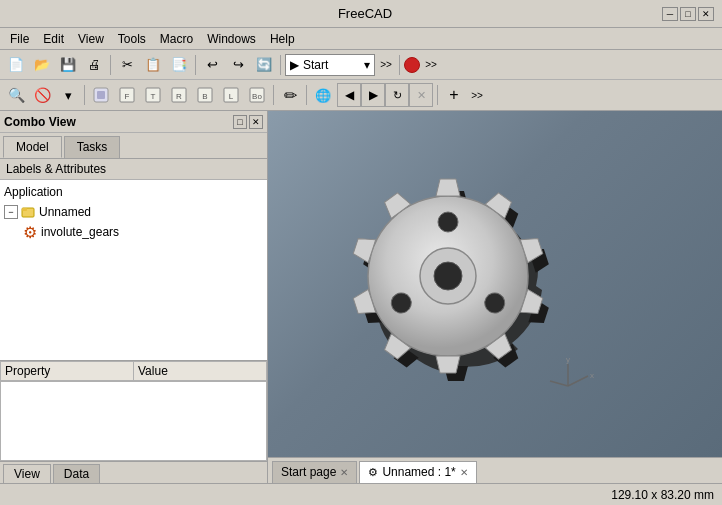 This screenshot has height=505, width=722. What do you see at coordinates (568, 360) in the screenshot?
I see `svg-text: y` at bounding box center [568, 360].